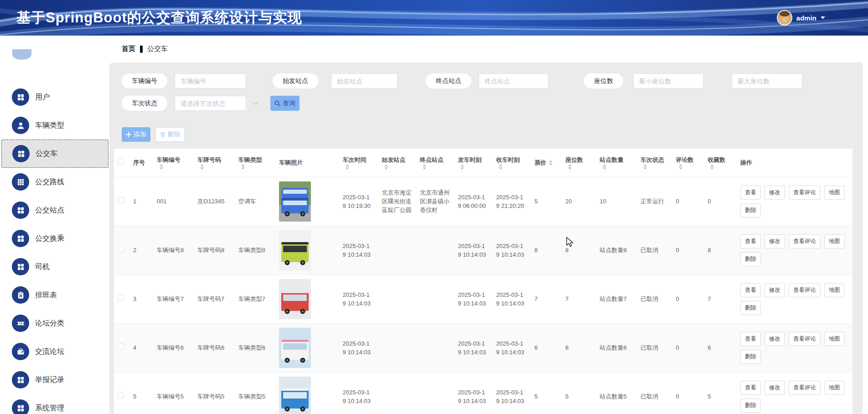 This screenshot has height=414, width=868. What do you see at coordinates (55, 97) in the screenshot?
I see `sidebar-item-用户: 用户` at bounding box center [55, 97].